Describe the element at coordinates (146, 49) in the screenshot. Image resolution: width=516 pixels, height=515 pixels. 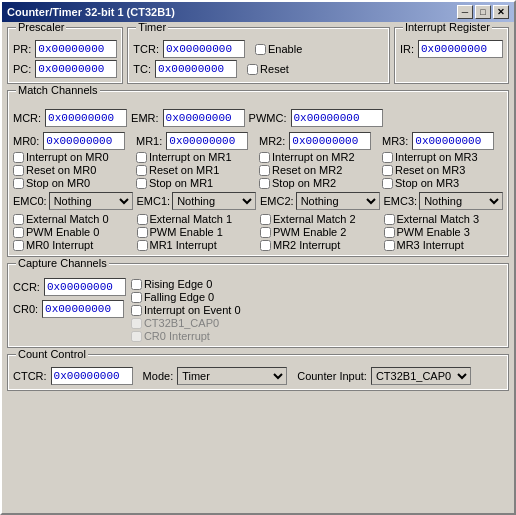
I see `tcr-label: TCR:` at that location.